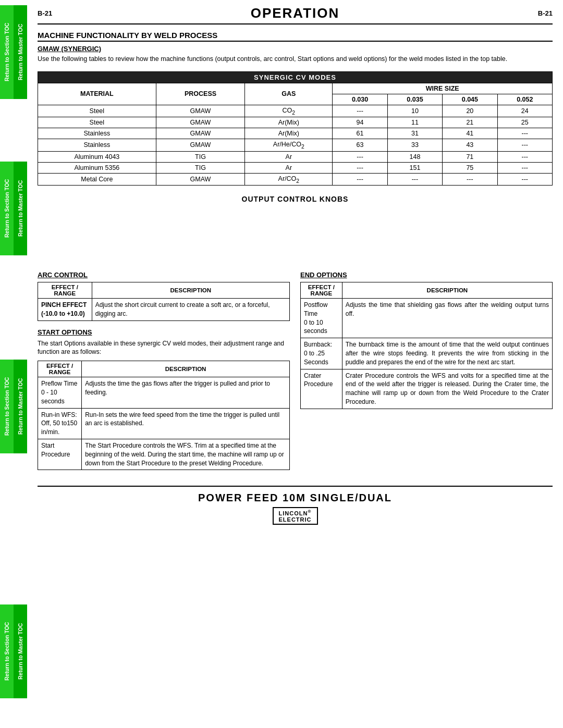 The width and height of the screenshot is (563, 728). Describe the element at coordinates (426, 275) in the screenshot. I see `end-options-title: END OPTIONS` at that location.